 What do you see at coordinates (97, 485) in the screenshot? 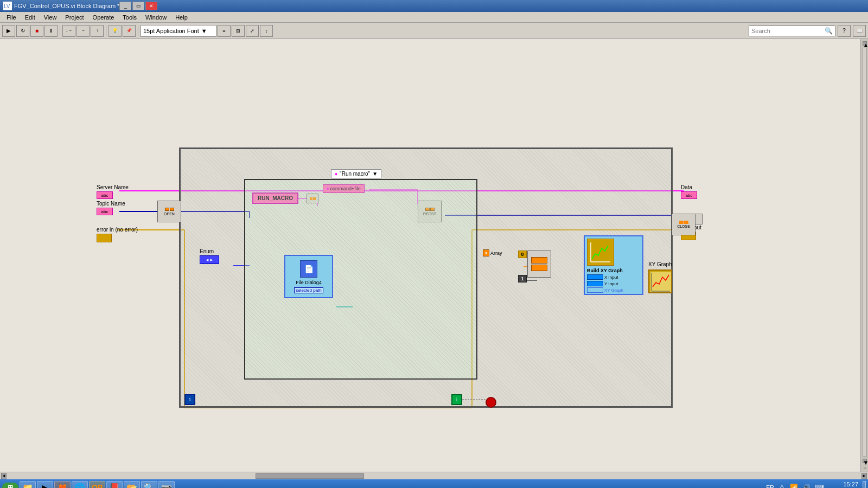
I see `taskbar-opus: OP` at bounding box center [97, 485].